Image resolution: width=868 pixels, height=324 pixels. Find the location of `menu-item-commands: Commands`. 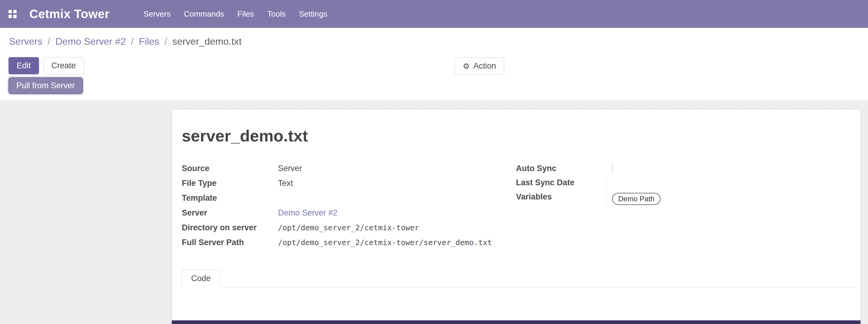

menu-item-commands: Commands is located at coordinates (204, 14).